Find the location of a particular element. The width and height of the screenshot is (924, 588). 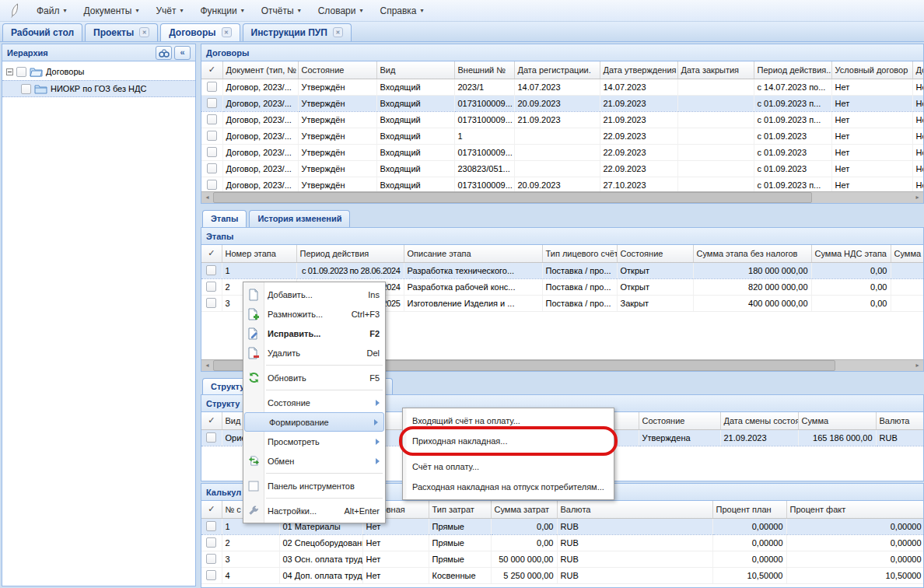

menu-reports: Отчёты▾ is located at coordinates (282, 11).